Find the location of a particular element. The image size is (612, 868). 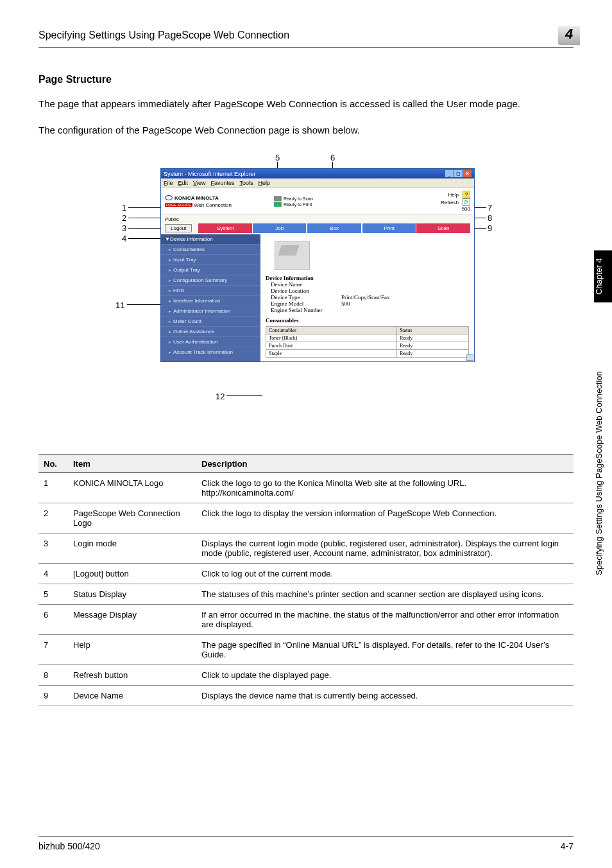

table-row: 4[Logout] buttonClick to log out of the … is located at coordinates (306, 574).